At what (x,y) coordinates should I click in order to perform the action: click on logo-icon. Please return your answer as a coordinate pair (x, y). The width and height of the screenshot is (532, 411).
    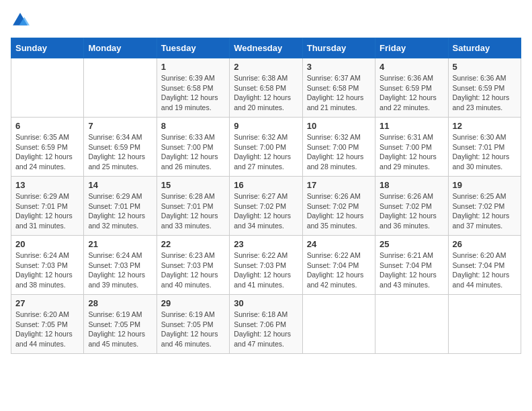
    Looking at the image, I should click on (20, 20).